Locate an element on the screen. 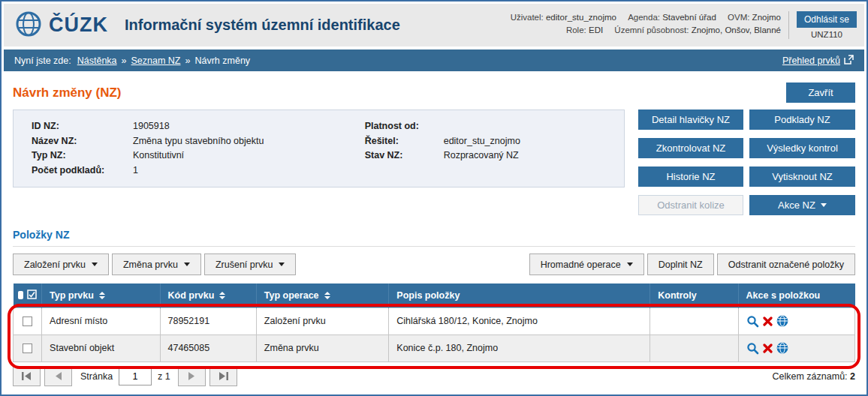 The image size is (868, 396). table-header-row: Typ prvku Kód prvku Typ operace Popis po… is located at coordinates (434, 296).